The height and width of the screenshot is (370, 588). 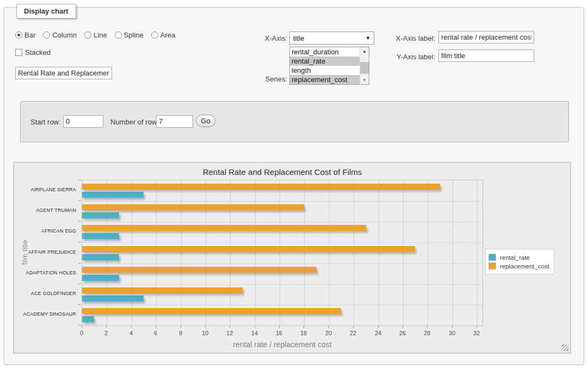 I want to click on go-button: Go, so click(x=206, y=121).